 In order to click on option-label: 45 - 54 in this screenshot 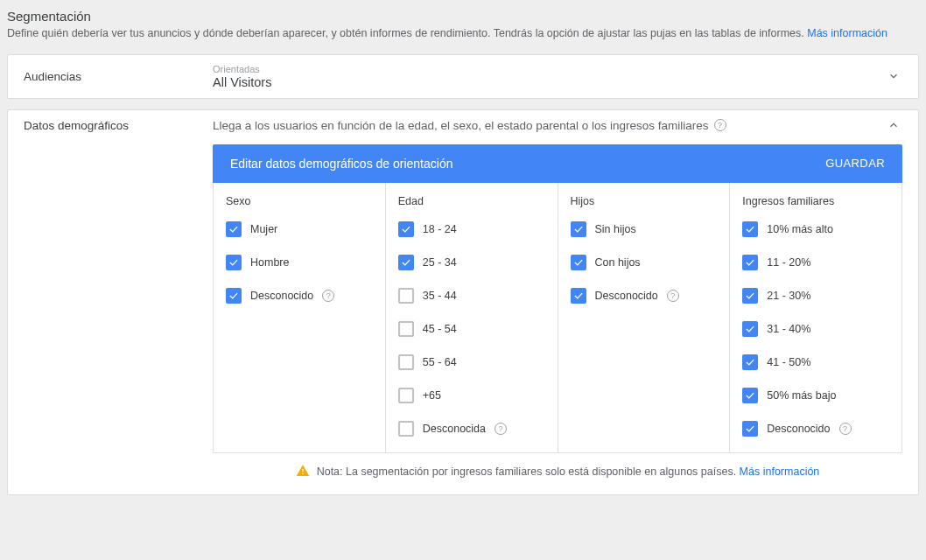, I will do `click(439, 329)`.